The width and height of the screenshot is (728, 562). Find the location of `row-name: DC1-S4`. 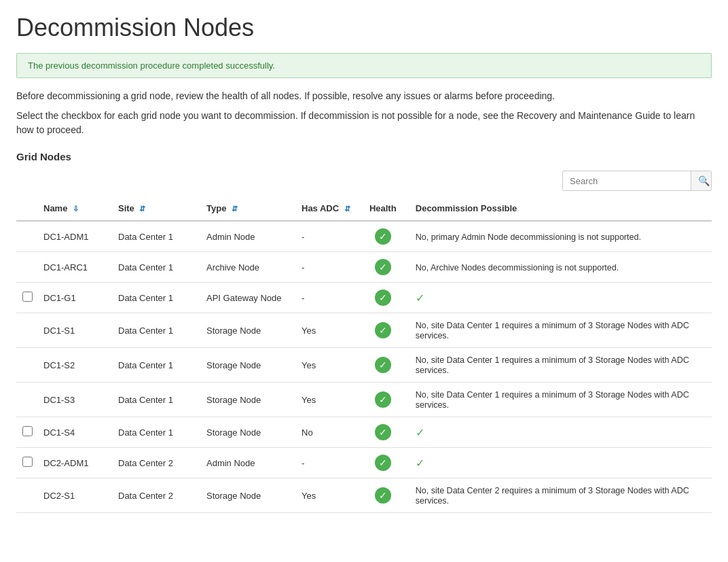

row-name: DC1-S4 is located at coordinates (75, 432).